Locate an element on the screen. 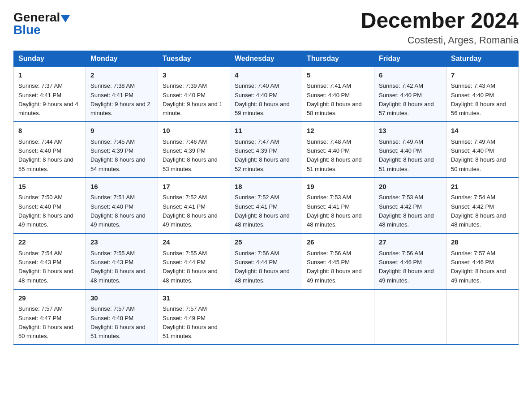 This screenshot has width=532, height=411. day-info: Sunrise: 7:42 AMSunset: 4:40 PMDaylight:… is located at coordinates (407, 99).